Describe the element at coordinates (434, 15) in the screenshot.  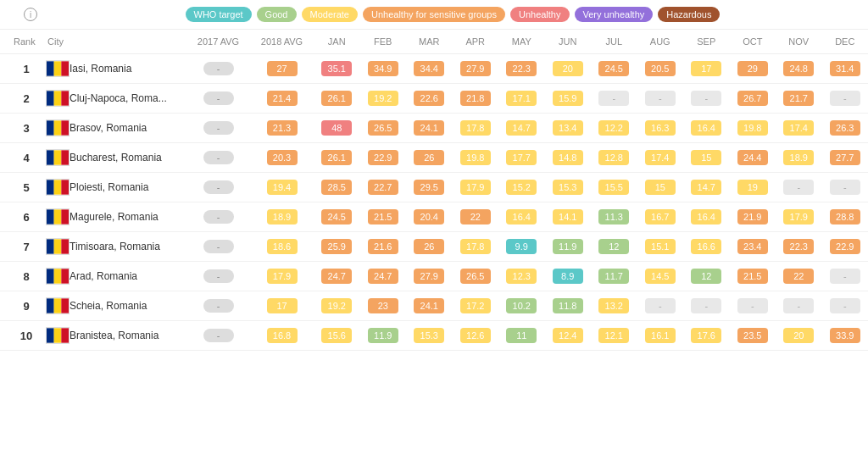
I see `header: i WHO targetGoodModerateUnhealthy for se…` at that location.